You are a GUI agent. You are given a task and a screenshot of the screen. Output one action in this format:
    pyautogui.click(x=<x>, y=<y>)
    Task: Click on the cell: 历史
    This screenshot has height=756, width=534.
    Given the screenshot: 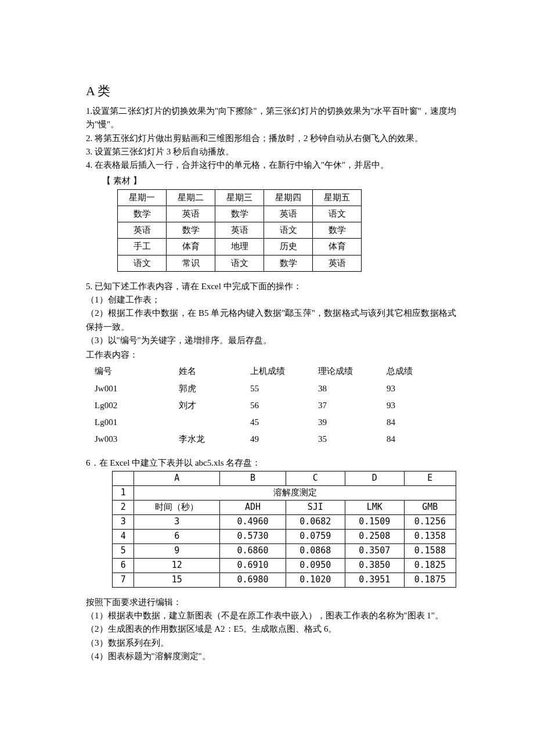 What is the action you would take?
    pyautogui.click(x=288, y=247)
    